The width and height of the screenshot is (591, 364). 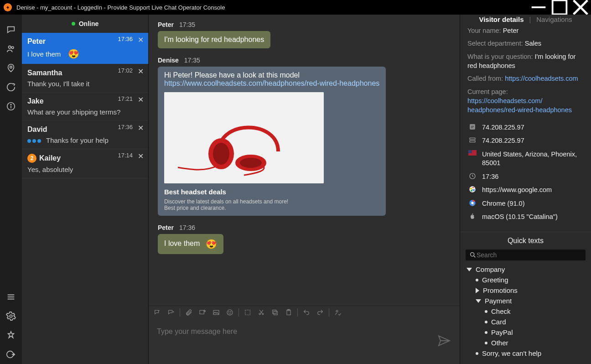 I want to click on link-preview-image, so click(x=244, y=138).